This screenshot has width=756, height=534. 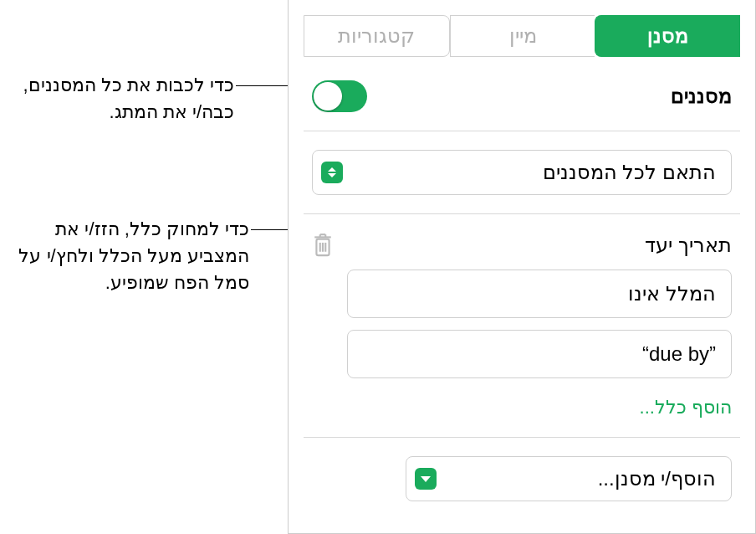 I want to click on add-filter-label: הוסף/י מסנן..., so click(x=657, y=479).